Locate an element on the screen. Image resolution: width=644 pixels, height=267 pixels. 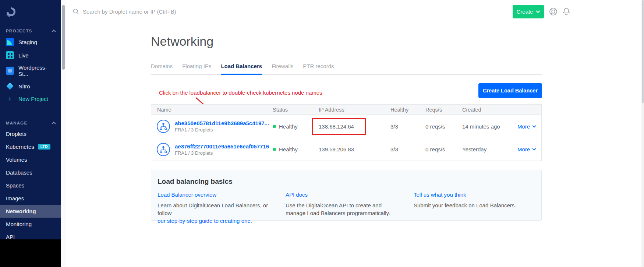
sidebar-item-label: Droplets is located at coordinates (16, 134).